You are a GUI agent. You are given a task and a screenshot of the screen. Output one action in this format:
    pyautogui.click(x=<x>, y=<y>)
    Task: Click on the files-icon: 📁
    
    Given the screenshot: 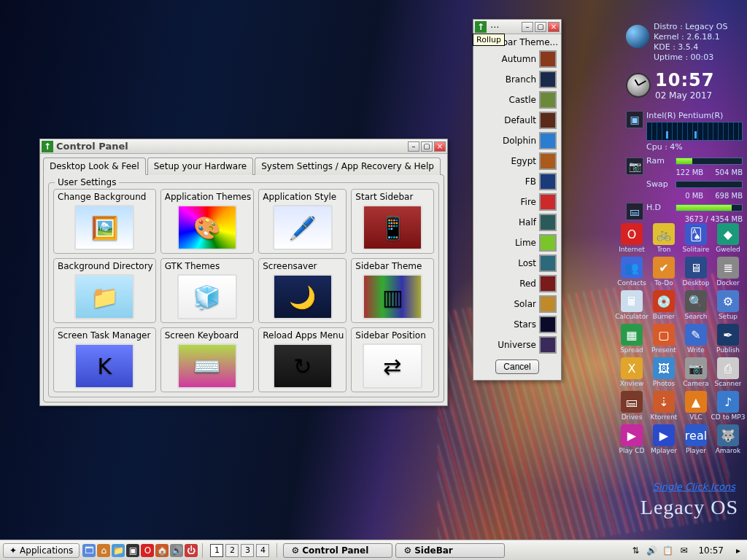 What is the action you would take?
    pyautogui.click(x=118, y=551)
    